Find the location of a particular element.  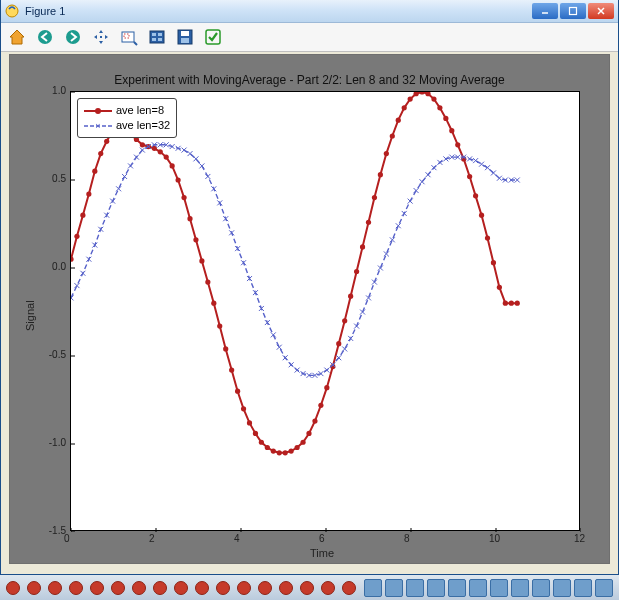

x-tick: 8 is located at coordinates (407, 538).